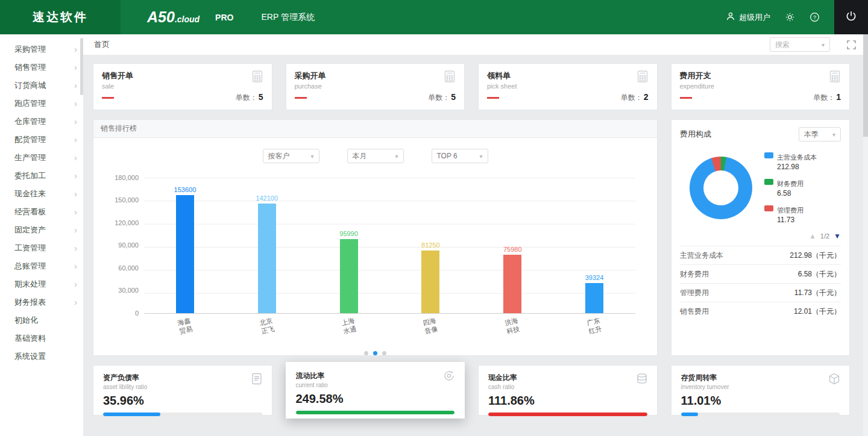  Describe the element at coordinates (791, 161) in the screenshot. I see `legend-item: 主营业务成本212.98` at that location.